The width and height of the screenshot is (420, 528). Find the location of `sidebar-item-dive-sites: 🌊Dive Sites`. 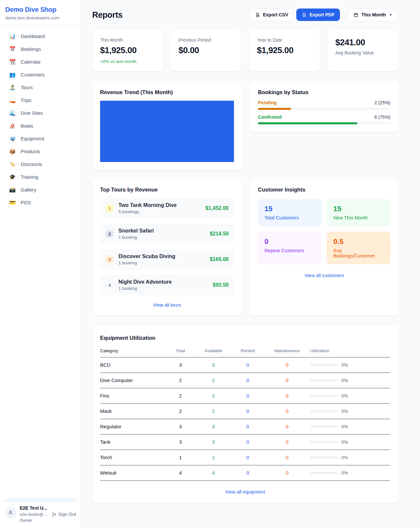

sidebar-item-dive-sites: 🌊Dive Sites is located at coordinates (41, 113).